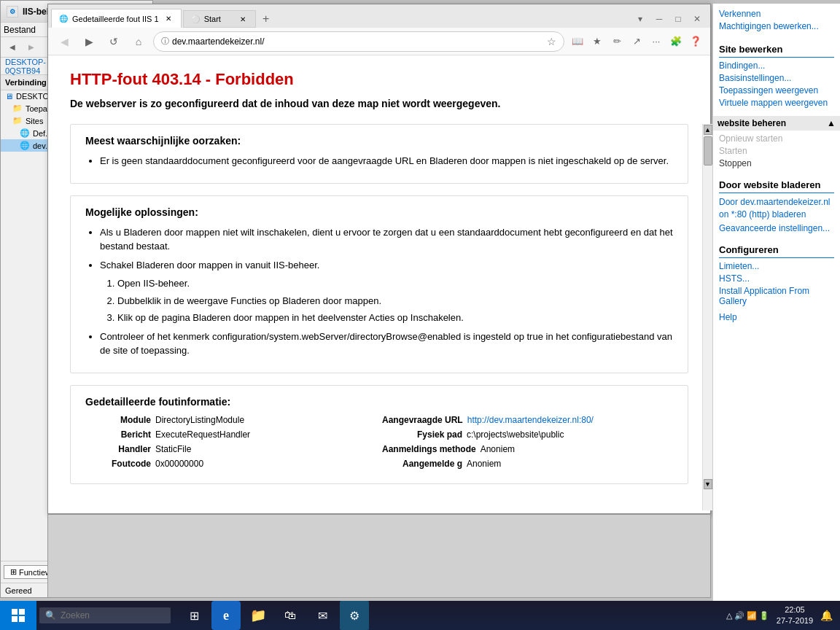  What do you see at coordinates (578, 42) in the screenshot?
I see `reading-view-btn: 📖` at bounding box center [578, 42].